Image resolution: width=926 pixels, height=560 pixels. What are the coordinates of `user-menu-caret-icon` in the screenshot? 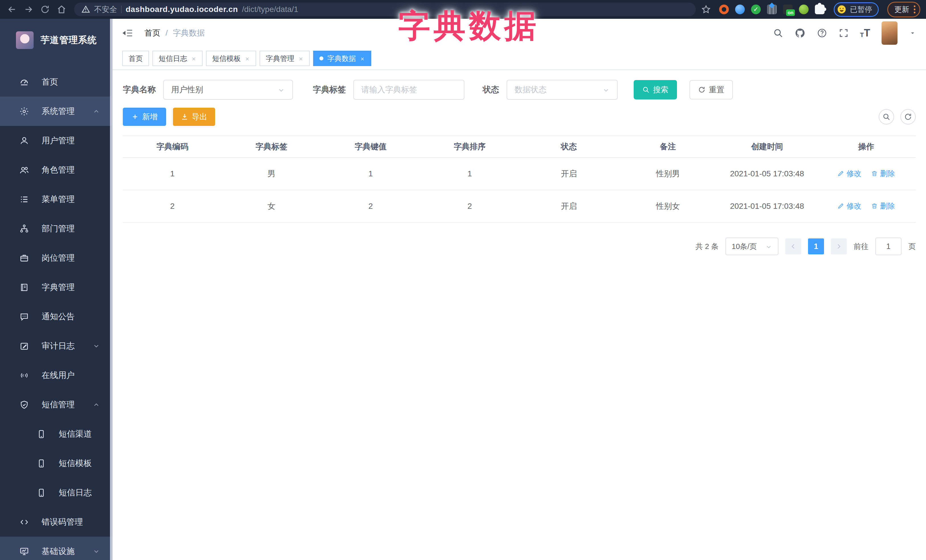 It's located at (912, 33).